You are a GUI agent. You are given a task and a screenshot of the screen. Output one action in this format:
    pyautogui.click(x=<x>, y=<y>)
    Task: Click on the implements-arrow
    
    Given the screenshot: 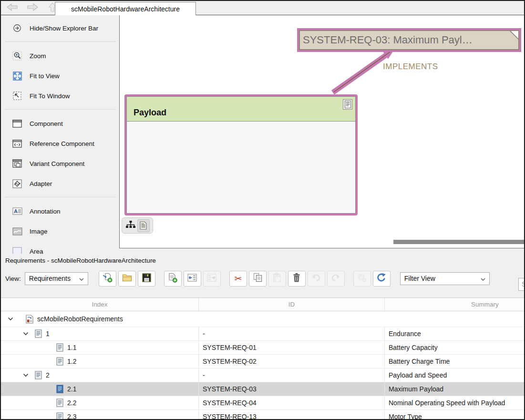 What is the action you would take?
    pyautogui.click(x=365, y=72)
    